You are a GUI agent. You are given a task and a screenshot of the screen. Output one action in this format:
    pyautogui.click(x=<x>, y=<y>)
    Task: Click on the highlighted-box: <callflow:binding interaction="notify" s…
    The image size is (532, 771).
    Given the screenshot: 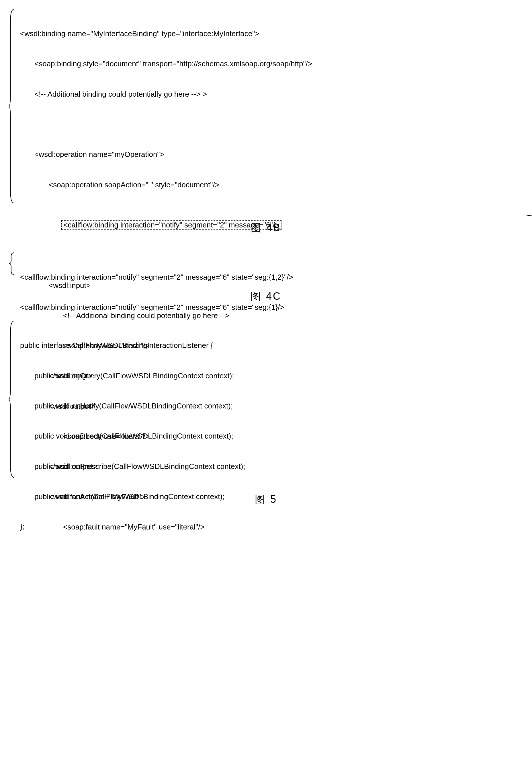 What is the action you would take?
    pyautogui.click(x=171, y=225)
    